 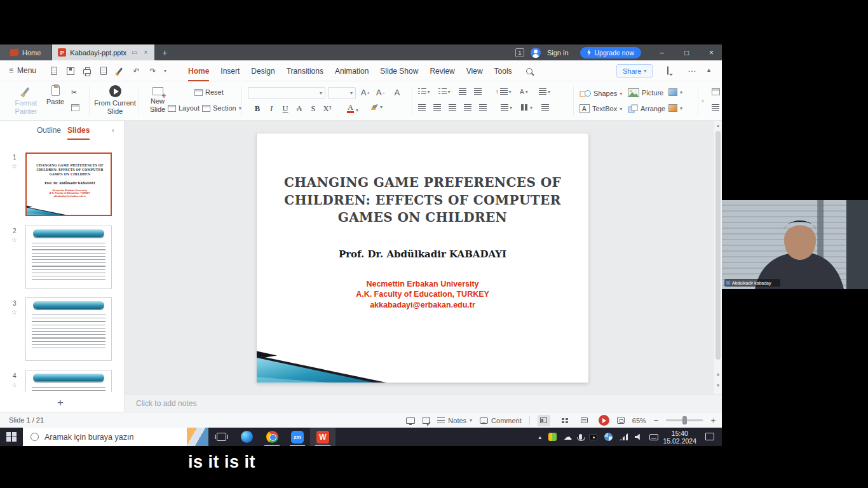 I want to click on font-size-combobox: ▾, so click(x=342, y=93).